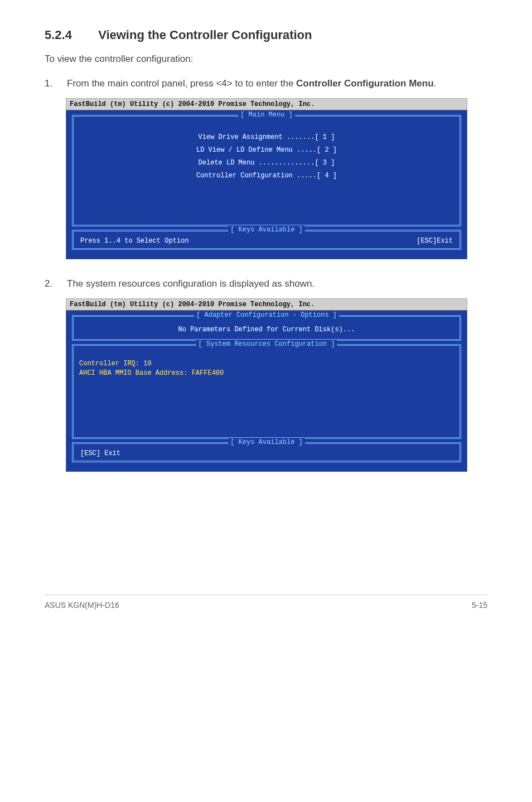  Describe the element at coordinates (267, 392) in the screenshot. I see `system-resources-panel: [ System Resources Configuration ] Contr…` at that location.